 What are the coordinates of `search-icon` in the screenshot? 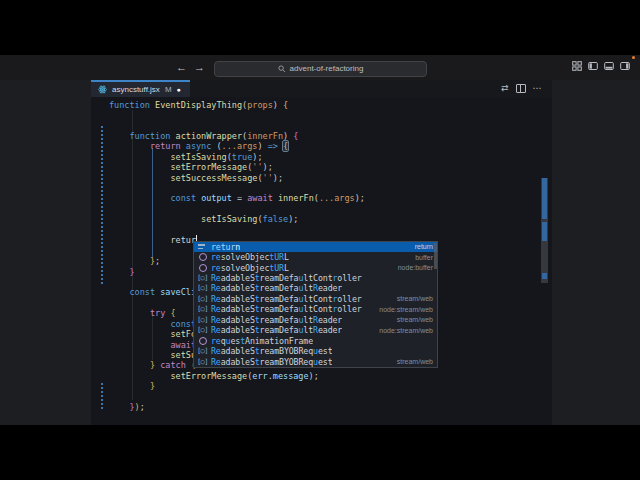 It's located at (282, 69).